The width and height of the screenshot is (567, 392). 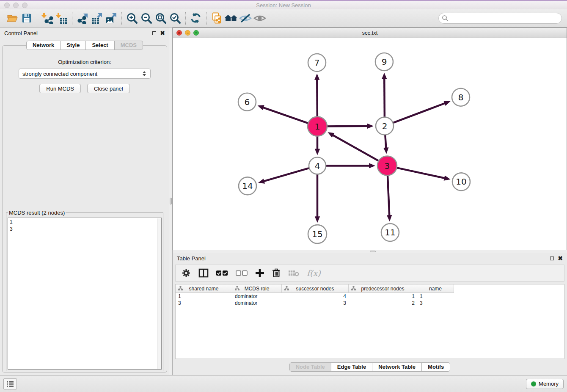 What do you see at coordinates (206, 18) in the screenshot?
I see `toolbar-separator` at bounding box center [206, 18].